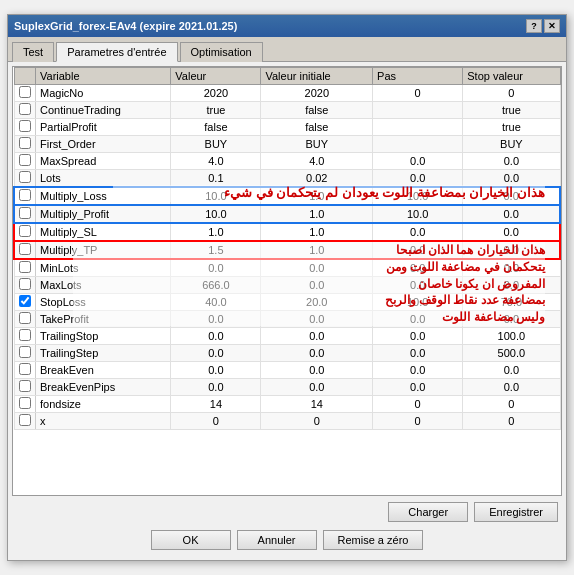  What do you see at coordinates (216, 162) in the screenshot?
I see `row-value: 4.0` at bounding box center [216, 162].